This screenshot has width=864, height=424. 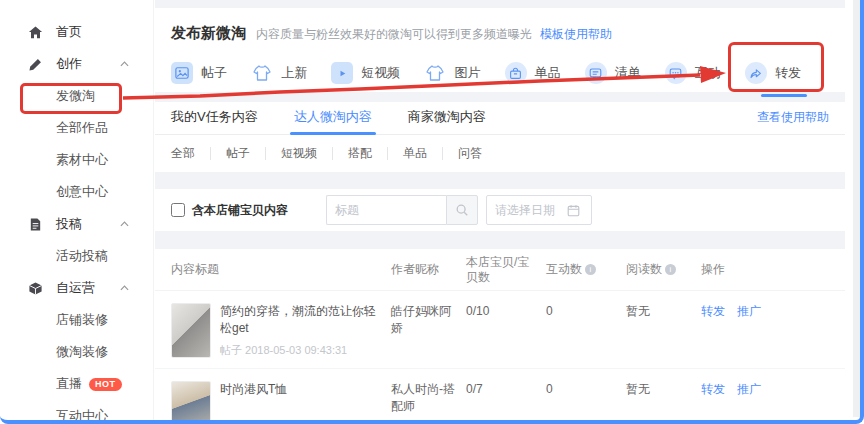 What do you see at coordinates (76, 224) in the screenshot?
I see `sidebar-item-submission: 投稿` at bounding box center [76, 224].